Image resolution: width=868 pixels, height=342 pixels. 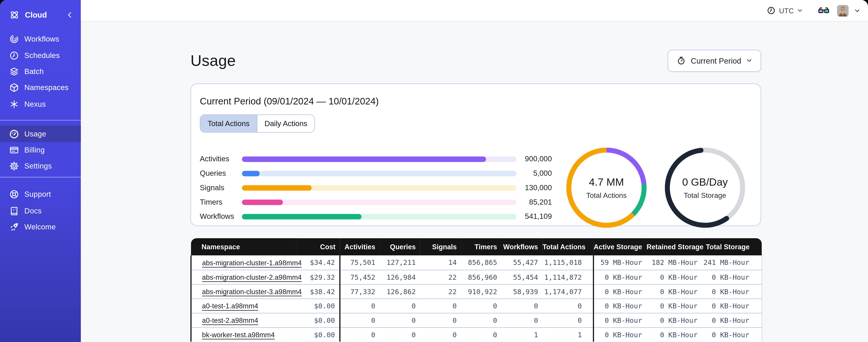 I want to click on bar-value: 130,000, so click(x=534, y=188).